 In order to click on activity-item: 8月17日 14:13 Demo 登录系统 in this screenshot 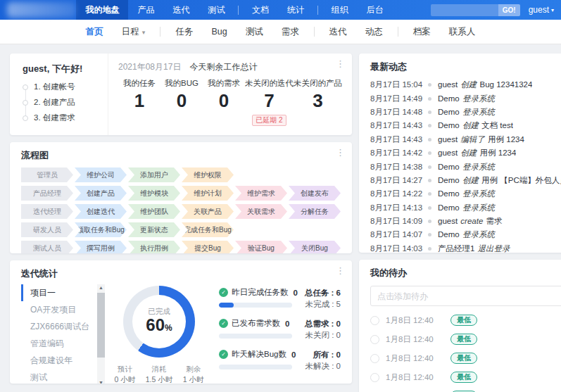, I will do `click(466, 208)`.